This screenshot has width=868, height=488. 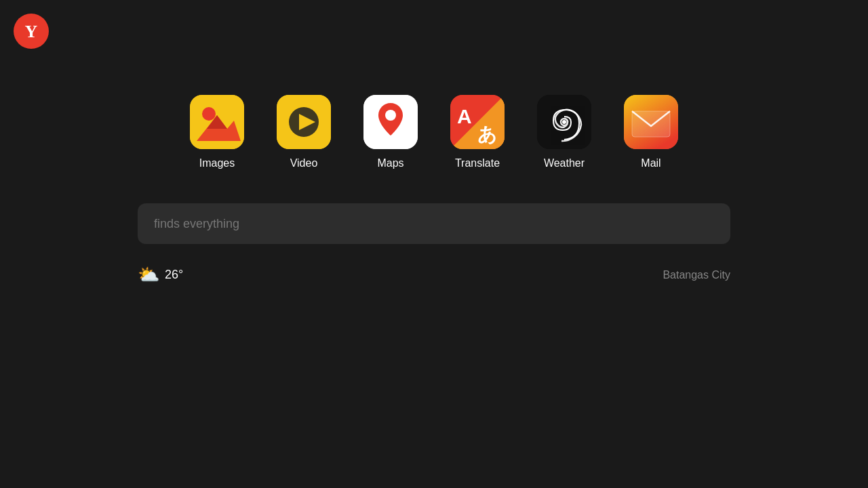 What do you see at coordinates (564, 132) in the screenshot?
I see `app-item-weather: Weather` at bounding box center [564, 132].